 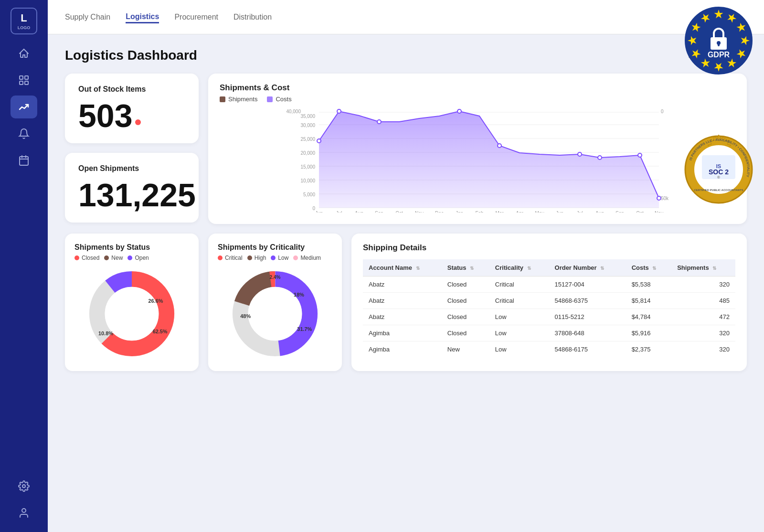 I want to click on nav-supply-chain: Supply Chain, so click(x=88, y=17).